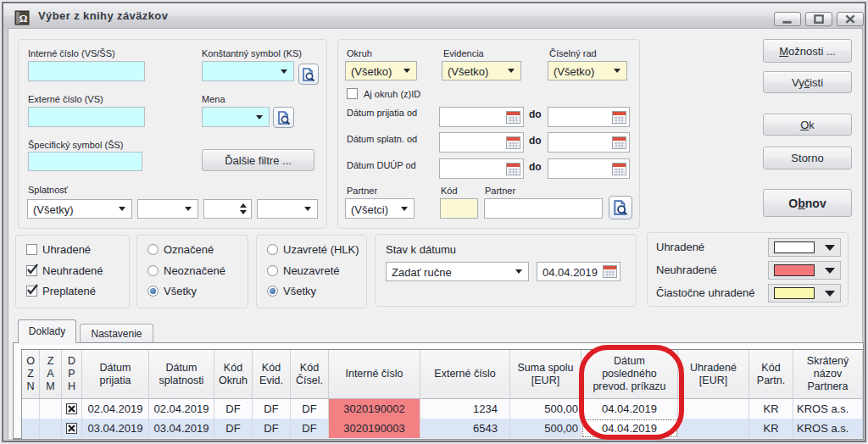 This screenshot has height=444, width=868. Describe the element at coordinates (442, 429) in the screenshot. I see `row-2: 03.04.2019 03.04.2019 DF DF DF 302019000…` at that location.